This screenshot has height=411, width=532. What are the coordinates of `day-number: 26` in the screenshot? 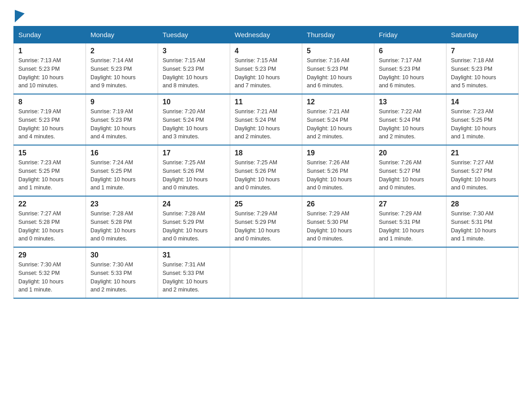 It's located at (338, 204).